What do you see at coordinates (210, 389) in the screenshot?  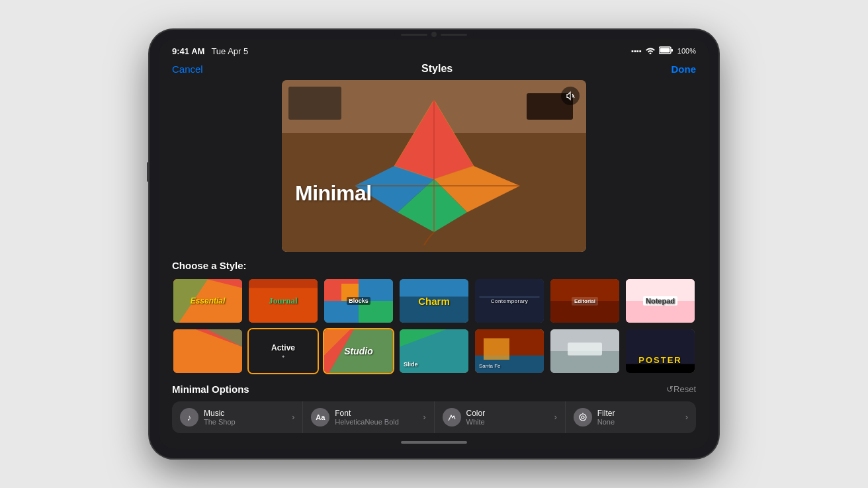 I see `options-title: Minimal Options` at bounding box center [210, 389].